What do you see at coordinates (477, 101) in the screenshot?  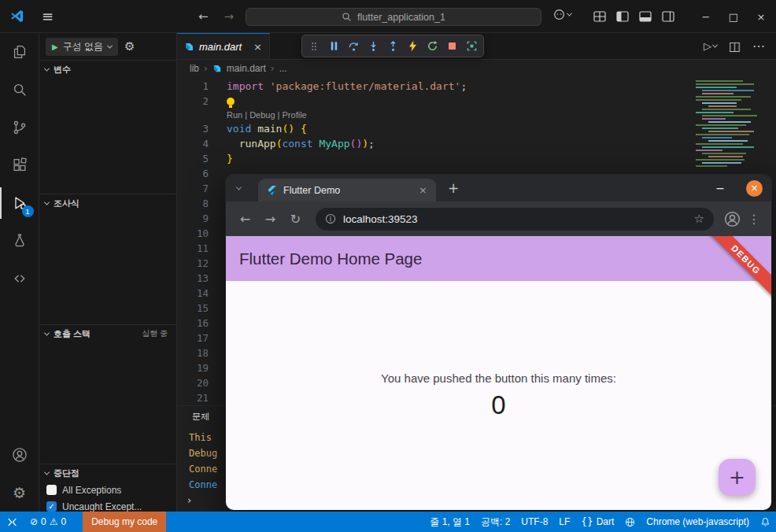 I see `code-line: 2` at bounding box center [477, 101].